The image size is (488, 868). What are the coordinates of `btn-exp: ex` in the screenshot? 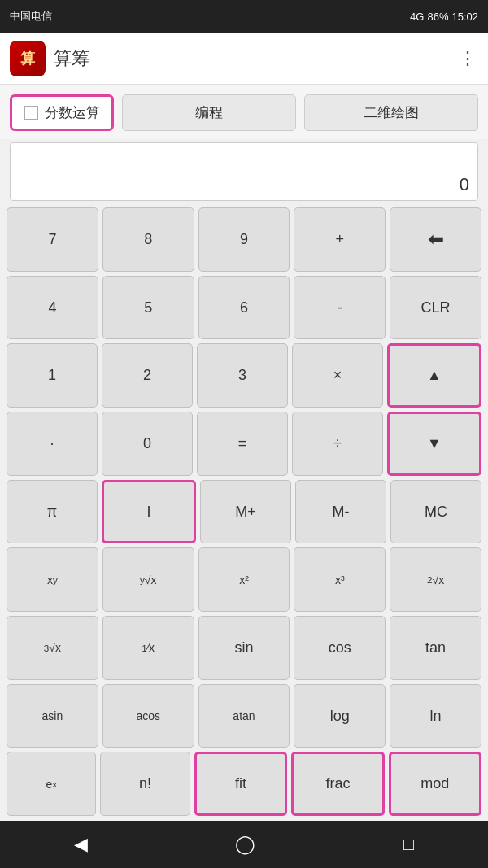 It's located at (51, 784).